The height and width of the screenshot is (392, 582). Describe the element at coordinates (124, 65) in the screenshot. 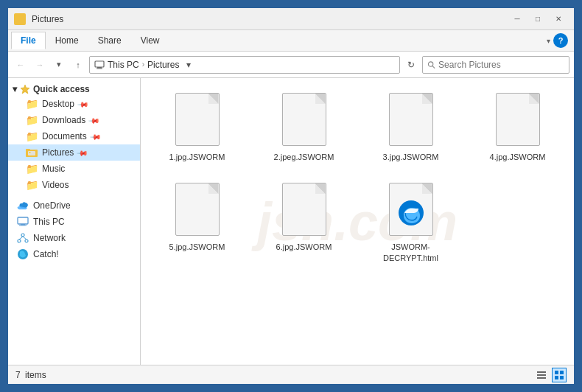

I see `path-thispc: This PC` at that location.